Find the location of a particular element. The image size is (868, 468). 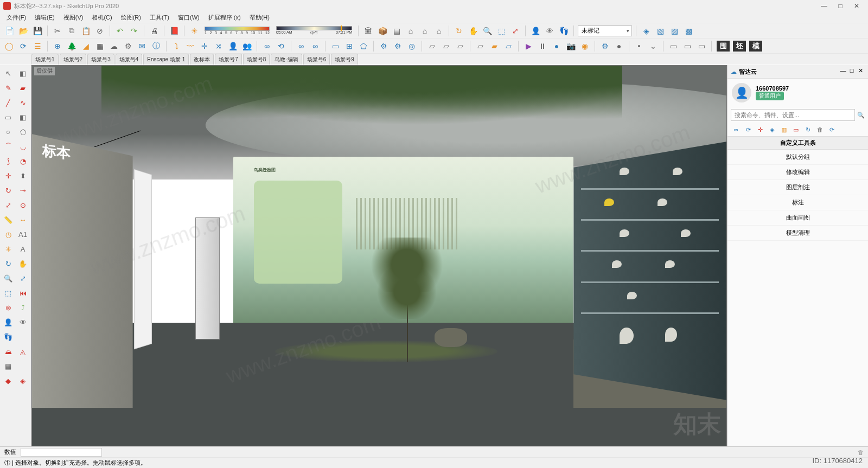

cut-icon: ✂ is located at coordinates (58, 31).